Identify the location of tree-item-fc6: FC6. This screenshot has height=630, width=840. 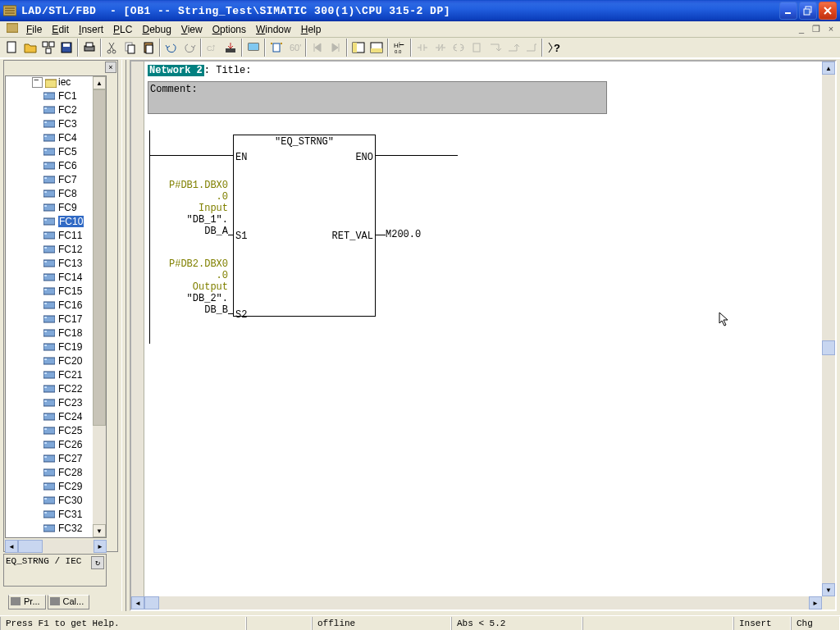
(56, 166).